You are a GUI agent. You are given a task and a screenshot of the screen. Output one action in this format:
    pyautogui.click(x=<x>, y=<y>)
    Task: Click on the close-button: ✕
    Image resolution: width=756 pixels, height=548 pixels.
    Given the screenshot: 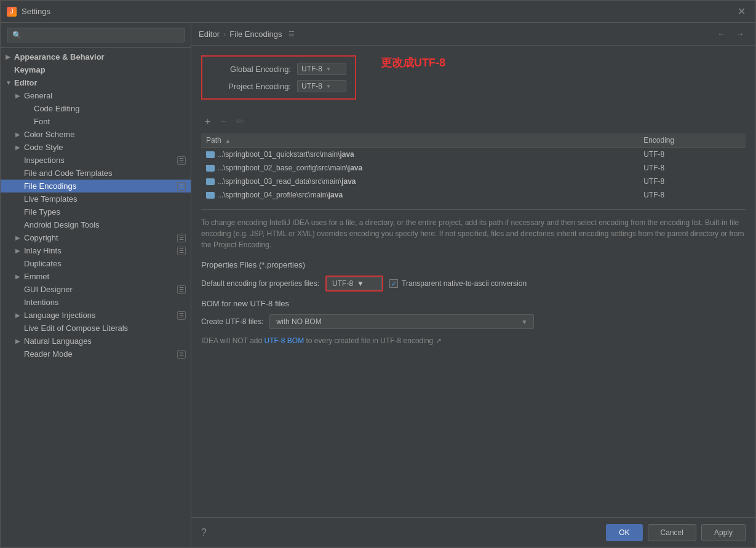 What is the action you would take?
    pyautogui.click(x=742, y=11)
    